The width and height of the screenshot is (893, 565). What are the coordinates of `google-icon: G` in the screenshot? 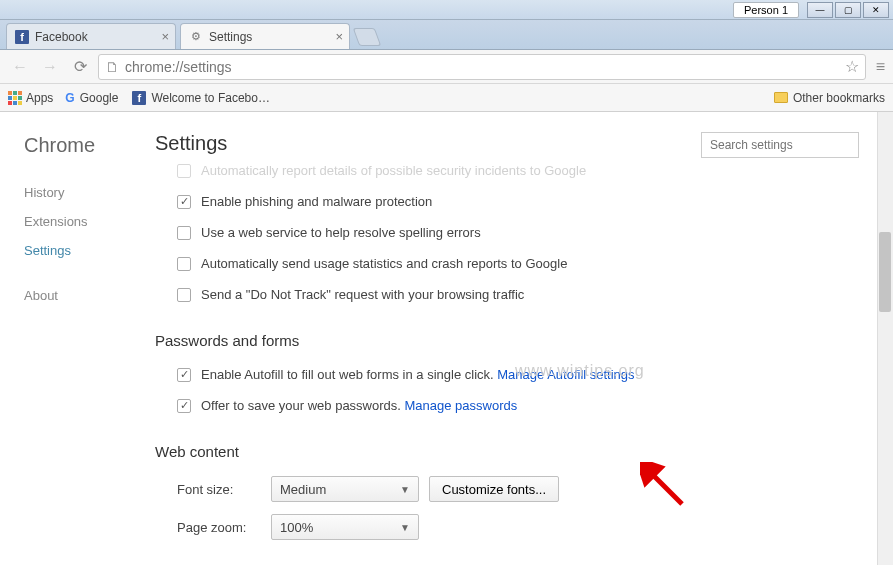 It's located at (70, 98).